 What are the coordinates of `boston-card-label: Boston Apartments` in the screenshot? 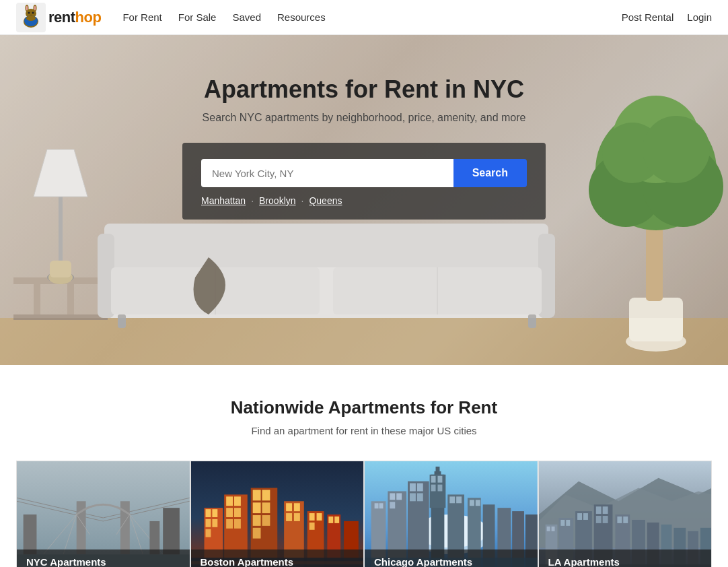 It's located at (277, 558).